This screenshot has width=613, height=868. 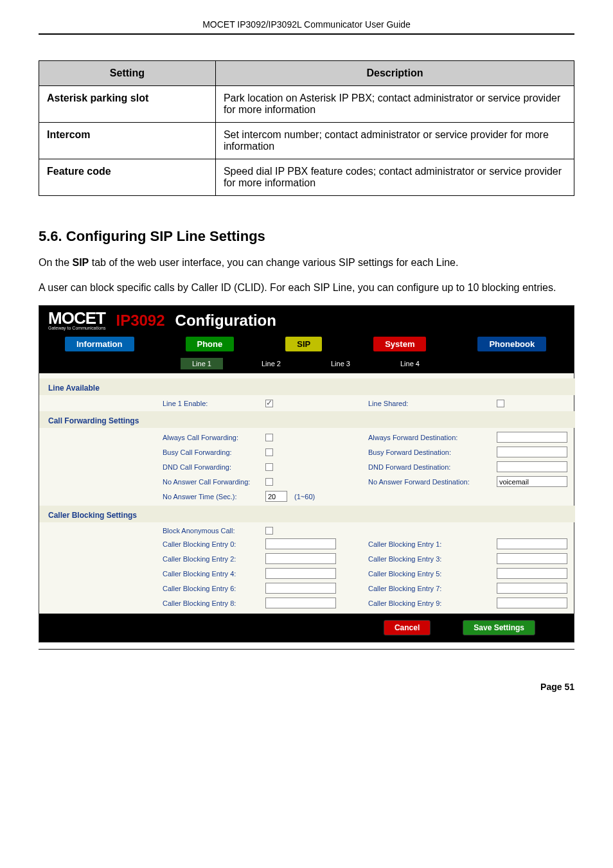 I want to click on input-cbe6, so click(x=301, y=589).